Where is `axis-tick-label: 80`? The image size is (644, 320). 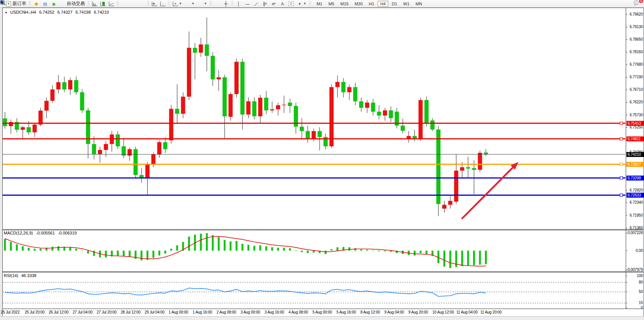 axis-tick-label: 80 is located at coordinates (641, 282).